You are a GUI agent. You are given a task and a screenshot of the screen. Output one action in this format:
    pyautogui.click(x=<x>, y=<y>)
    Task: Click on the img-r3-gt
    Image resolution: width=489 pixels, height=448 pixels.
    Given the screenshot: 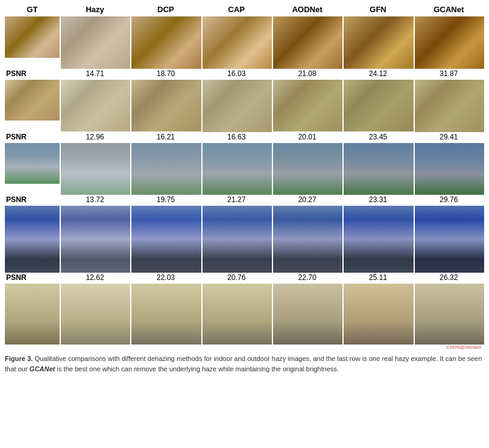 What is the action you would take?
    pyautogui.click(x=32, y=164)
    